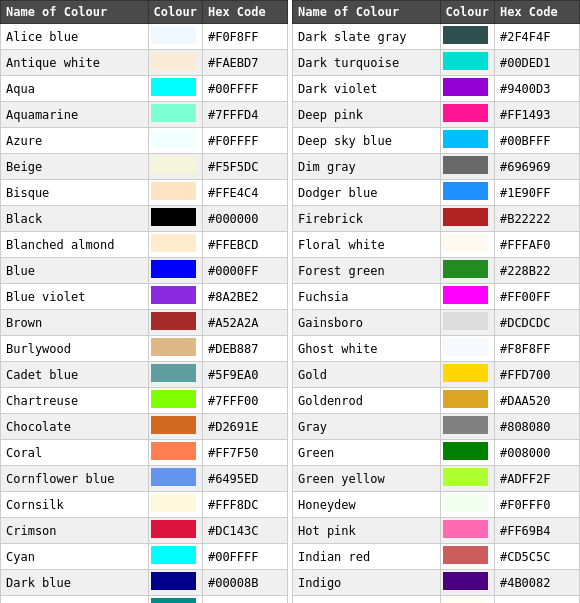 Image resolution: width=580 pixels, height=603 pixels. What do you see at coordinates (436, 375) in the screenshot?
I see `table-row: Gold#FFD700` at bounding box center [436, 375].